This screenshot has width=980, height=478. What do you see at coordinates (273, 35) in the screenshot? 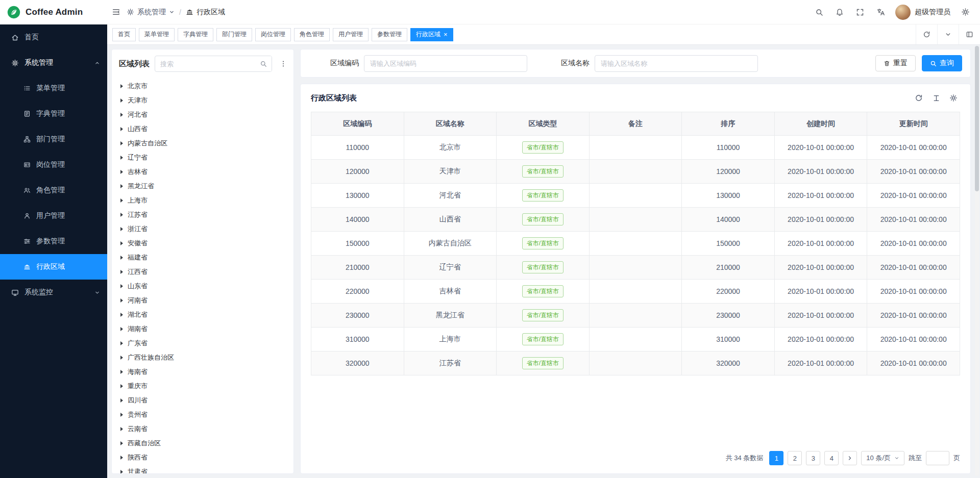
I see `tab-label: 岗位管理` at bounding box center [273, 35].